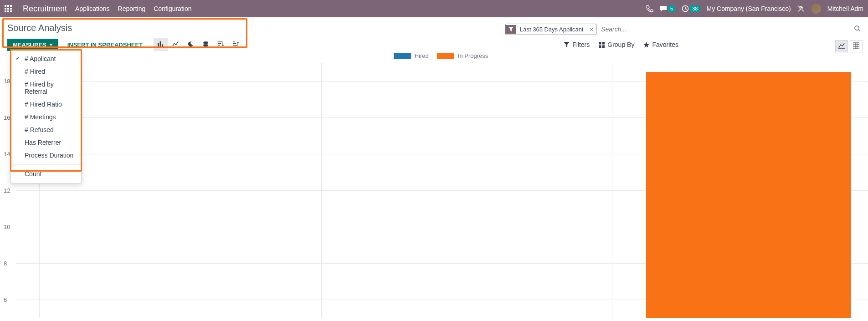 This screenshot has height=321, width=868. I want to click on legend-inprogress-swatch, so click(446, 54).